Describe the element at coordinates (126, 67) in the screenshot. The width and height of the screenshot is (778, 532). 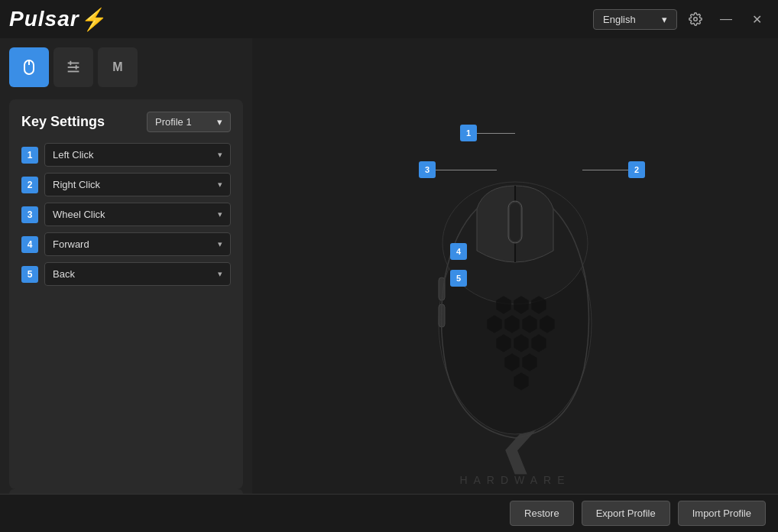
I see `tab-row: M` at that location.